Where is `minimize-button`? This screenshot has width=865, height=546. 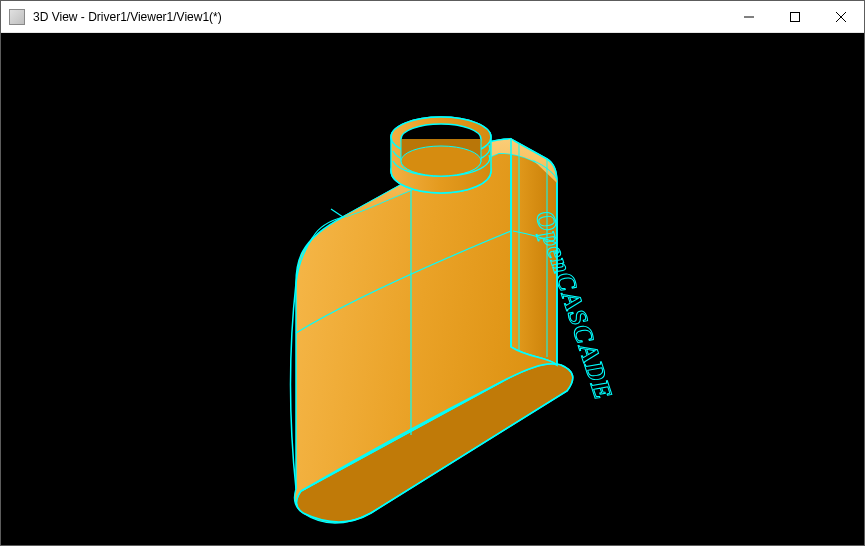 minimize-button is located at coordinates (749, 17).